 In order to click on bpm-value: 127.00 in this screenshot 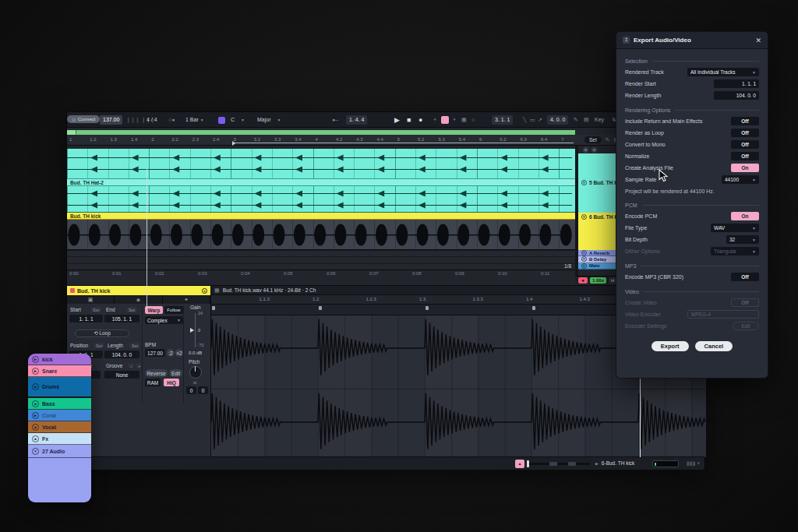, I will do `click(155, 353)`.